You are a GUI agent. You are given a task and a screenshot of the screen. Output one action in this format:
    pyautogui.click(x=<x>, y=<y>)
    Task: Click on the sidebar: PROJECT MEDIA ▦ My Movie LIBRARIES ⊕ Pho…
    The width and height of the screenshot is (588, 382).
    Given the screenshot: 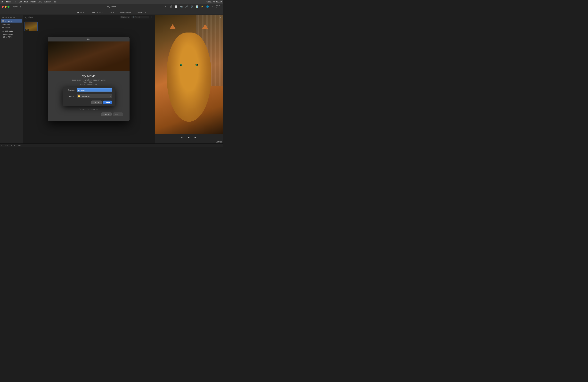 What is the action you would take?
    pyautogui.click(x=11, y=79)
    